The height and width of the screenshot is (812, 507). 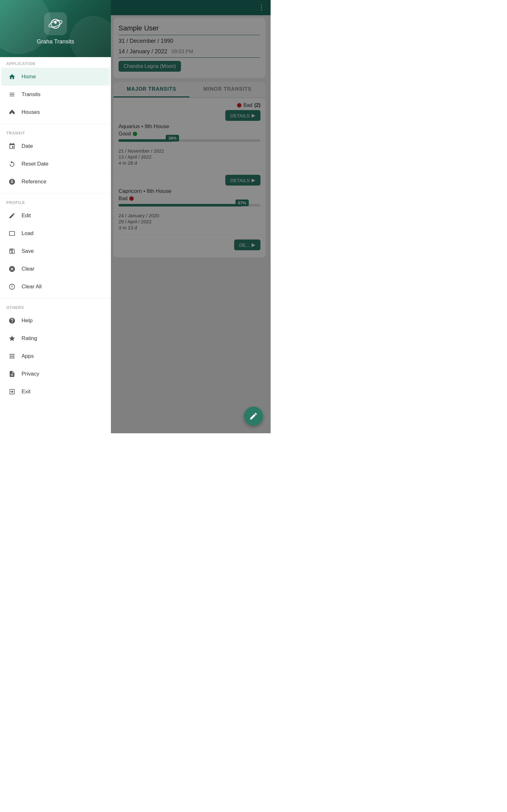 What do you see at coordinates (26, 215) in the screenshot?
I see `sidebar-item-edit-label: Edit` at bounding box center [26, 215].